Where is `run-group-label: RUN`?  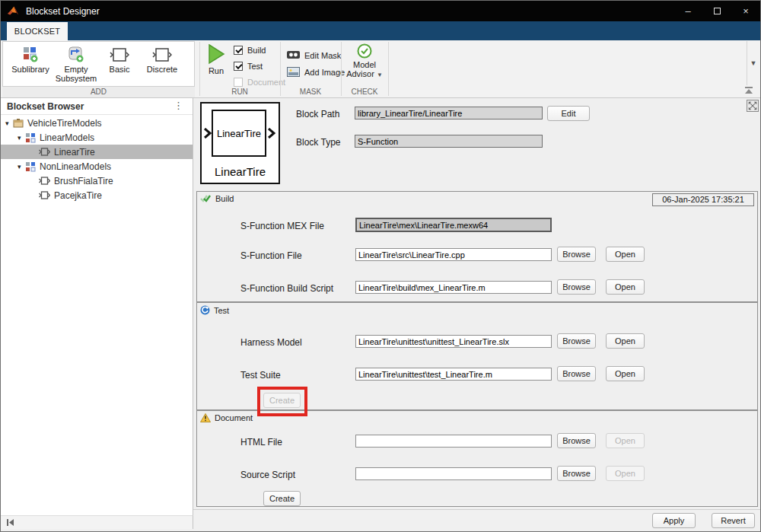
run-group-label: RUN is located at coordinates (240, 92).